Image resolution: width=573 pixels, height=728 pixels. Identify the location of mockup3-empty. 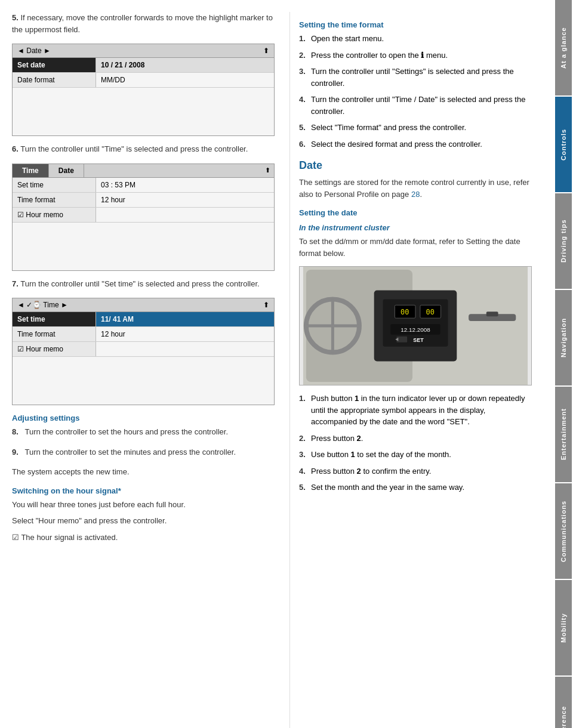
(143, 381).